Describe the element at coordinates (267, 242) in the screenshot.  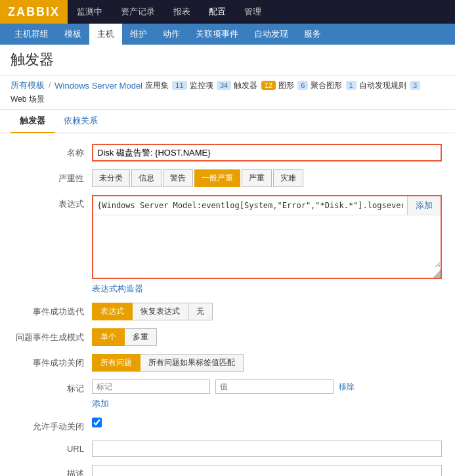
I see `expression-textarea` at that location.